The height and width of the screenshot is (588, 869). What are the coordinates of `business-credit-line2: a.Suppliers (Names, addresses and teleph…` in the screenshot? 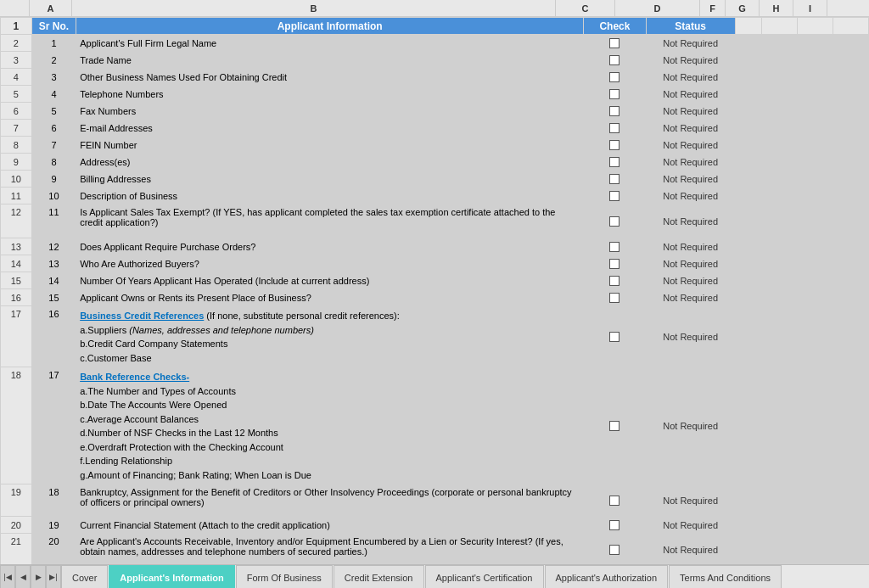 It's located at (197, 330).